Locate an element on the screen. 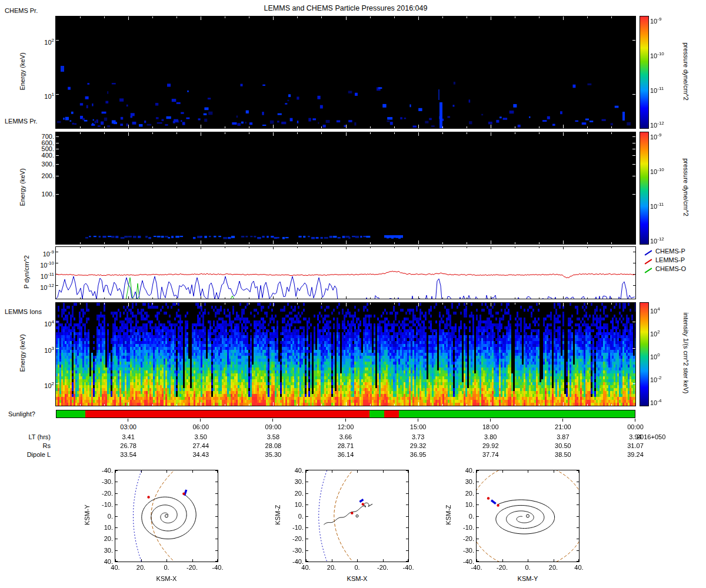 The image size is (706, 588). ephemeris-value: 28.71 is located at coordinates (346, 446).